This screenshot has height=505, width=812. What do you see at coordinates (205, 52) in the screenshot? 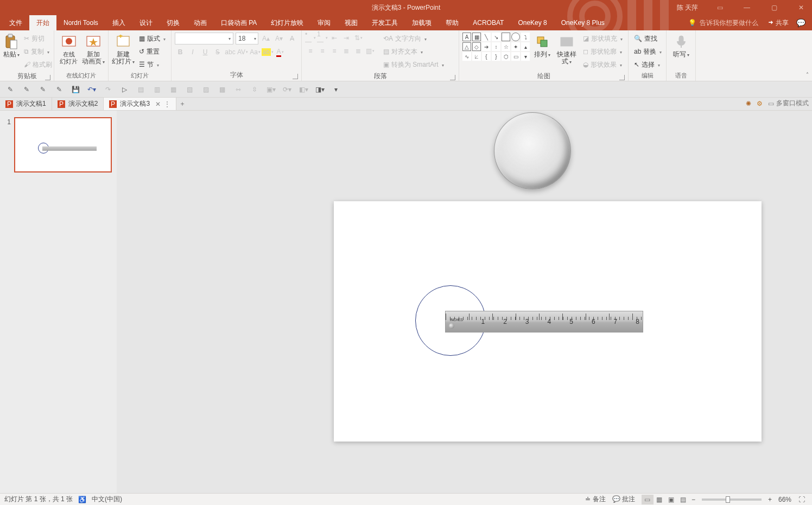
I see `underline-button: U` at bounding box center [205, 52].